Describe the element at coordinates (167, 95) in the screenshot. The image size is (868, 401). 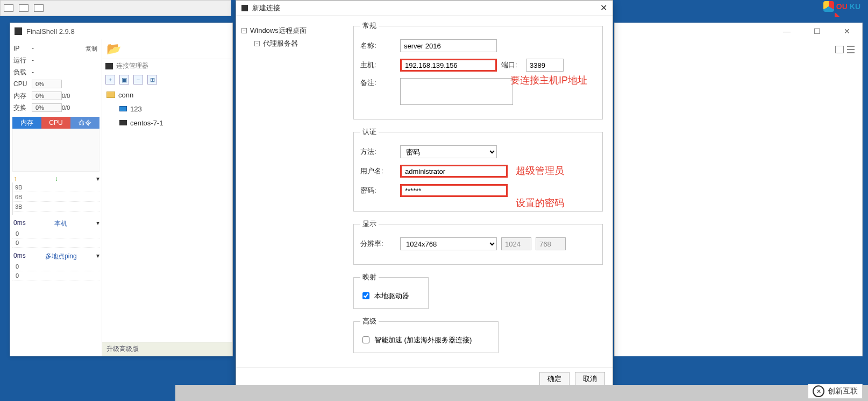
I see `tree-folder-conn: conn` at that location.